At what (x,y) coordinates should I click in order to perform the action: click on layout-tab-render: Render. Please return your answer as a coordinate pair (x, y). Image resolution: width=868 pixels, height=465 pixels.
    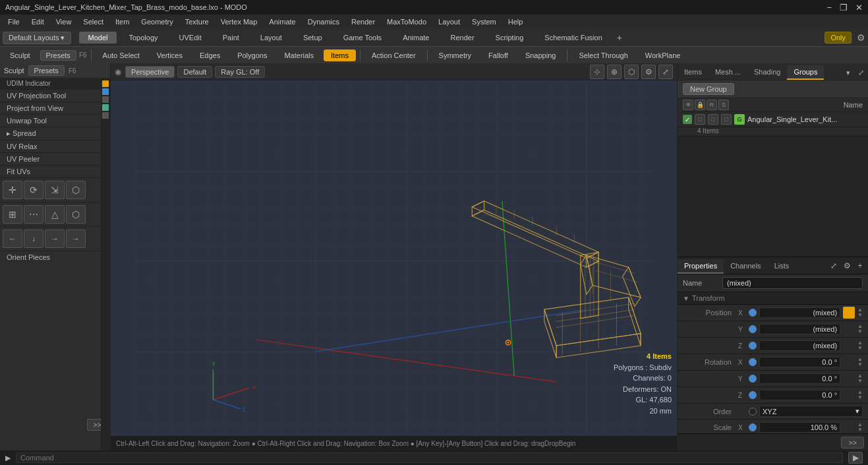
    Looking at the image, I should click on (462, 38).